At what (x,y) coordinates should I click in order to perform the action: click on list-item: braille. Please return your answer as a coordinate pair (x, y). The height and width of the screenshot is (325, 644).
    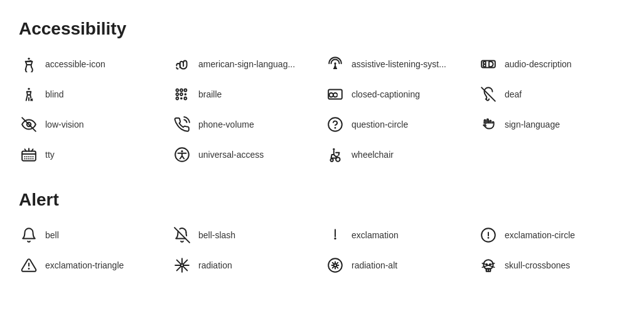
    Looking at the image, I should click on (245, 94).